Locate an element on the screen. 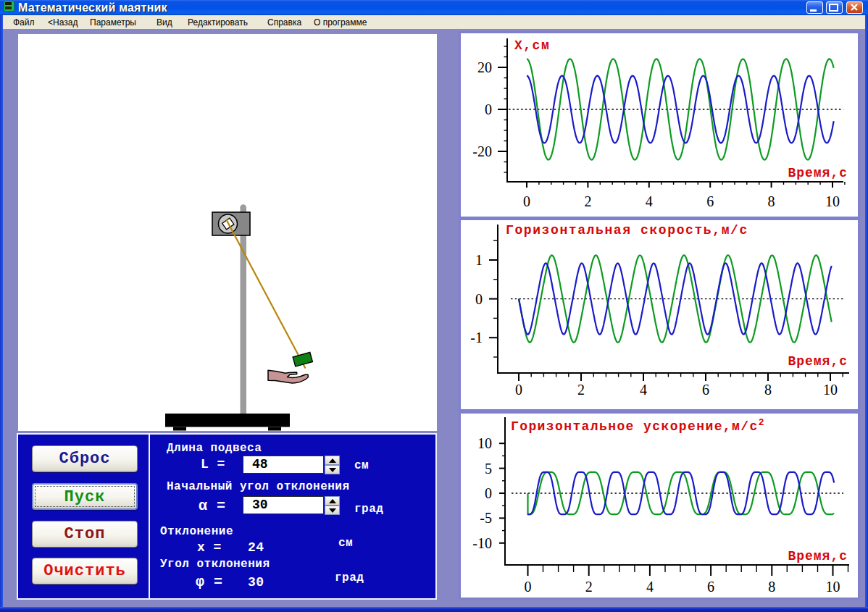 The height and width of the screenshot is (612, 868). svg-text: 5 is located at coordinates (488, 469).